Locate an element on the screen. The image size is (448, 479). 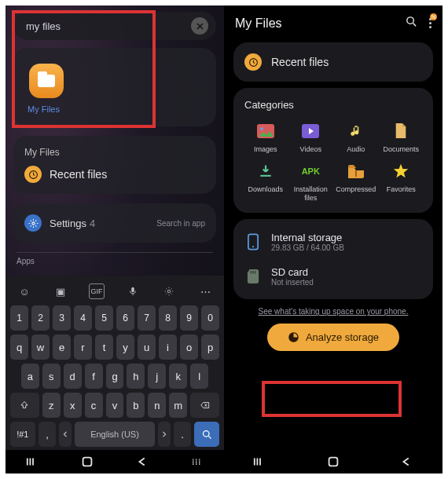
key-t: t is located at coordinates (104, 347).